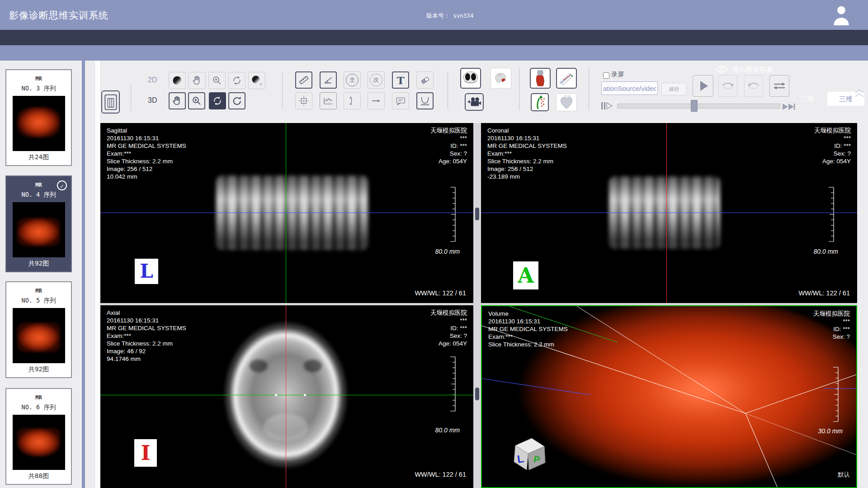 The image size is (868, 488). I want to click on wwwl-readout: WW/WL: 122 / 61, so click(824, 293).